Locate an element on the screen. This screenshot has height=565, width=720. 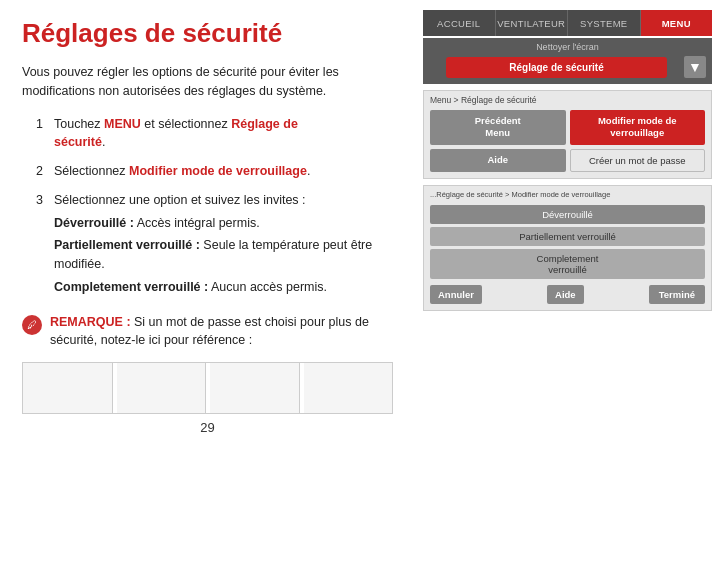
nav-accueil: ACCUEIL is located at coordinates (460, 23).